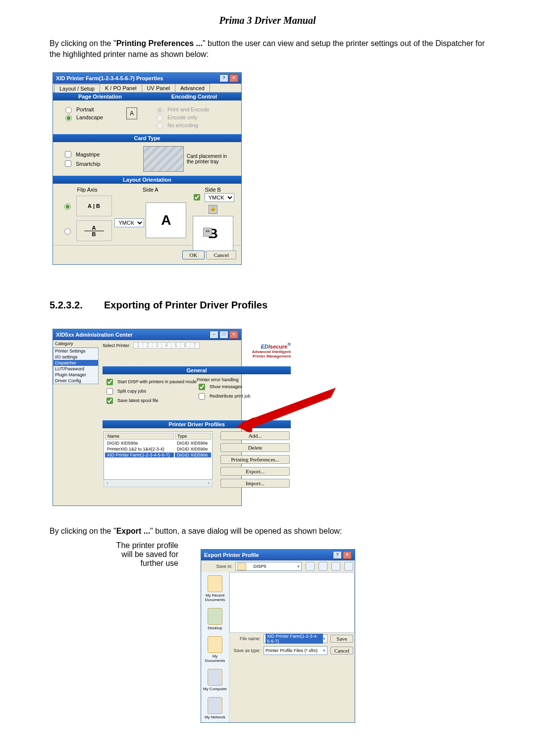 The width and height of the screenshot is (535, 756). I want to click on printer-num: 3, so click(158, 346).